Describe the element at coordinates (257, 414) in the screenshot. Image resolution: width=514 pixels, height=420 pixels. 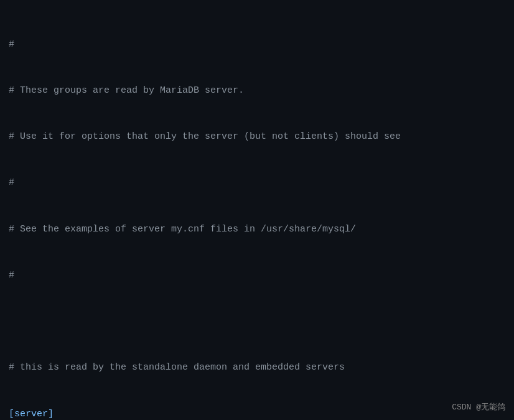
I see `line-9: [server]` at that location.